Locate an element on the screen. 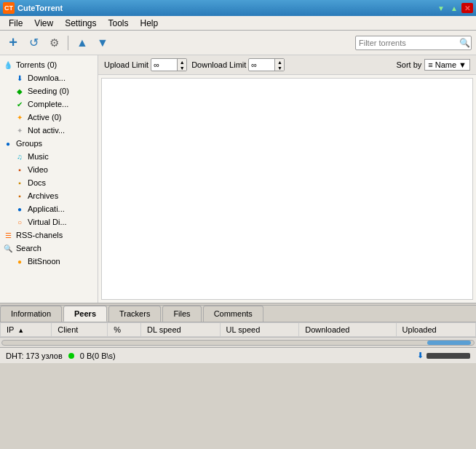 The height and width of the screenshot is (449, 476). sidebar-item-rss: ☰ RSS-chanels is located at coordinates (49, 235).